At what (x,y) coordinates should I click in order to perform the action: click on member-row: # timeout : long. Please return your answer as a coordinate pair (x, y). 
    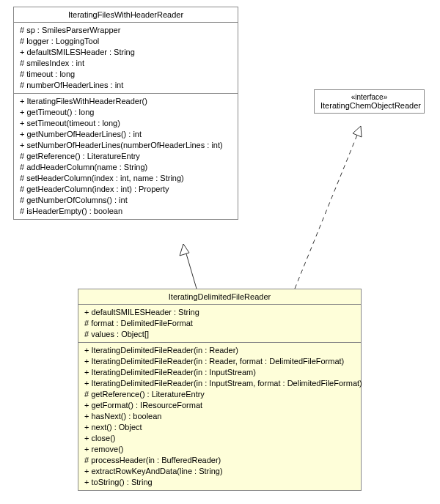
    Looking at the image, I should click on (126, 75).